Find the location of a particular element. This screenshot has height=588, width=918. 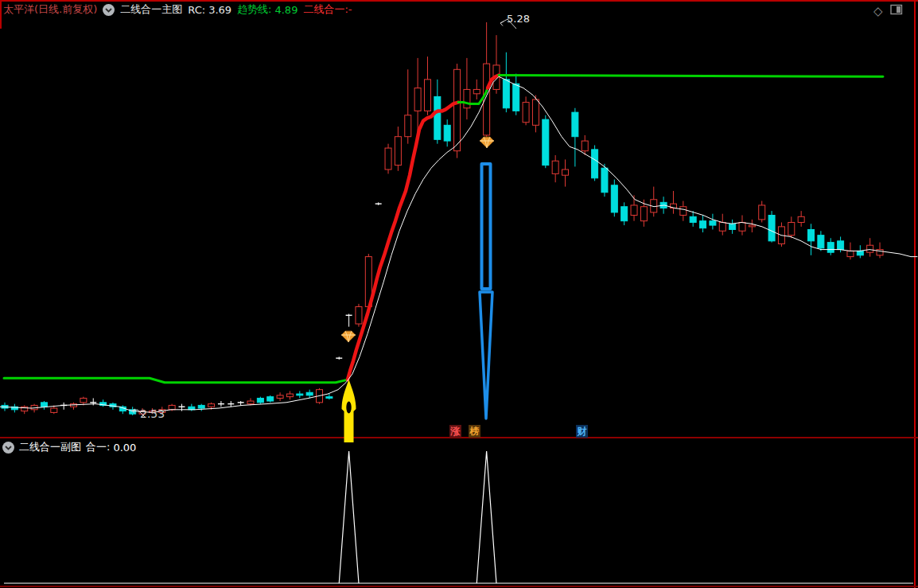

high-price-label: 5.28 is located at coordinates (519, 19).